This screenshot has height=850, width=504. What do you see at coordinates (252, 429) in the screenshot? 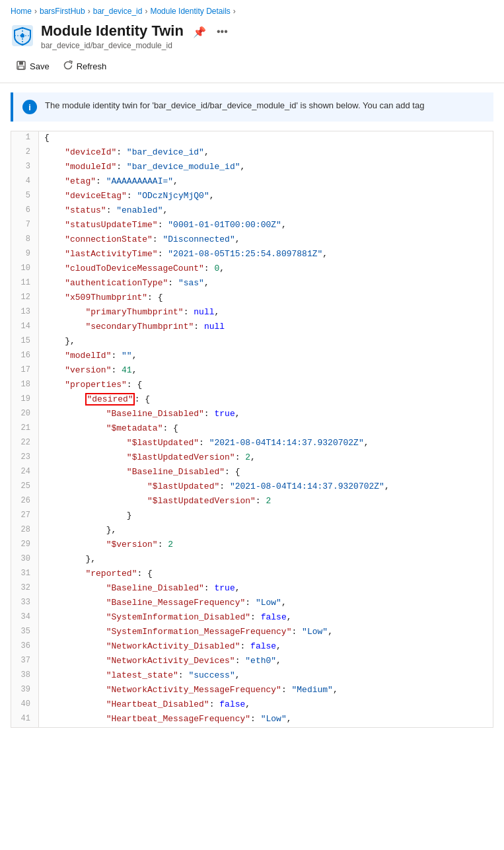
I see `json-line-21: 21 "$metadata": {` at bounding box center [252, 429].